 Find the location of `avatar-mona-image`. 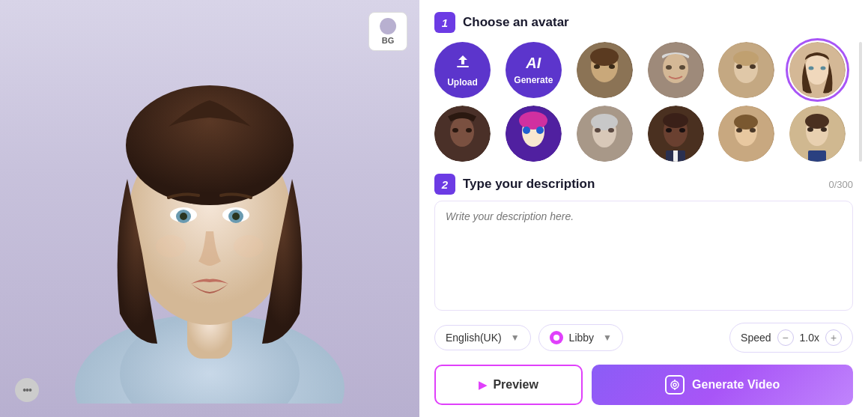

avatar-mona-image is located at coordinates (605, 70).